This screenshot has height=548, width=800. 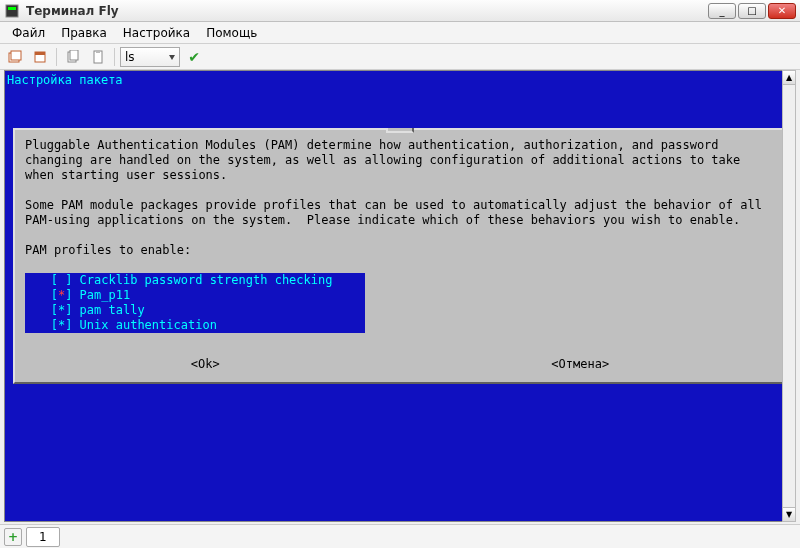 What do you see at coordinates (722, 10) in the screenshot?
I see `minimize-icon: _` at bounding box center [722, 10].